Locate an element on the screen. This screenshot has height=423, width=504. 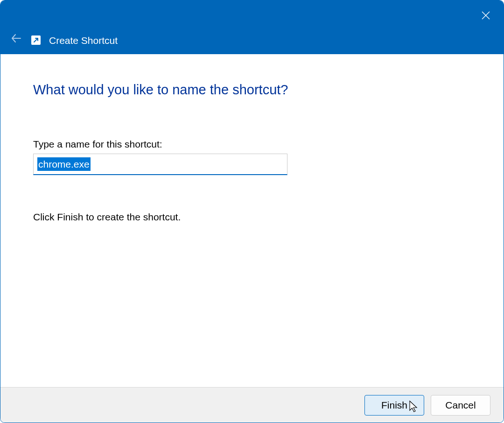
cancel-button: Cancel is located at coordinates (461, 405).